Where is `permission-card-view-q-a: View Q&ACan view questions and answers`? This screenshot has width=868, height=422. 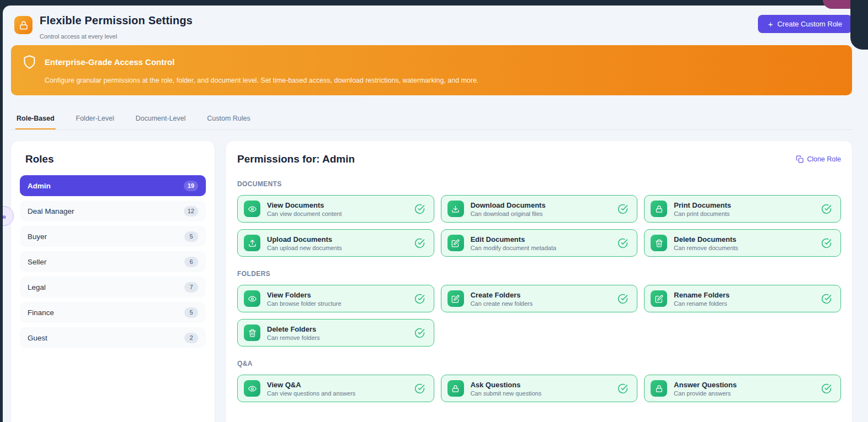
permission-card-view-q-a: View Q&ACan view questions and answers is located at coordinates (336, 388).